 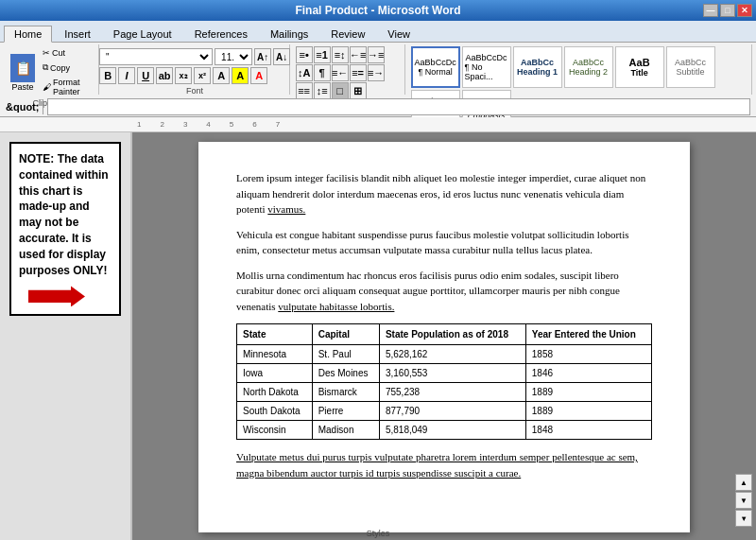 What do you see at coordinates (282, 57) in the screenshot?
I see `font-shrink-button: A↓` at bounding box center [282, 57].